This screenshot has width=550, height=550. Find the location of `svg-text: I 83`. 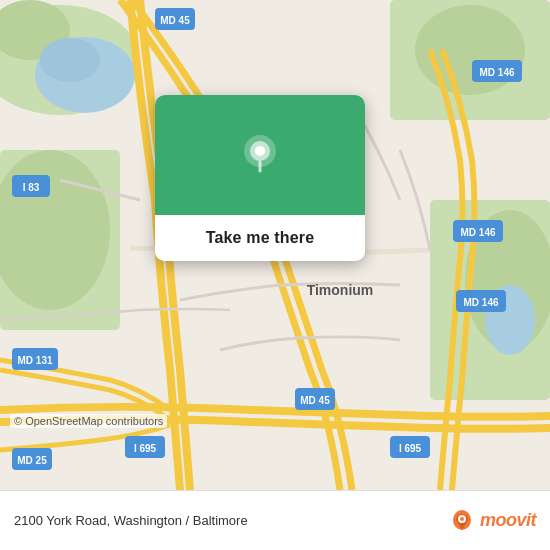

svg-text: I 83 is located at coordinates (32, 188).